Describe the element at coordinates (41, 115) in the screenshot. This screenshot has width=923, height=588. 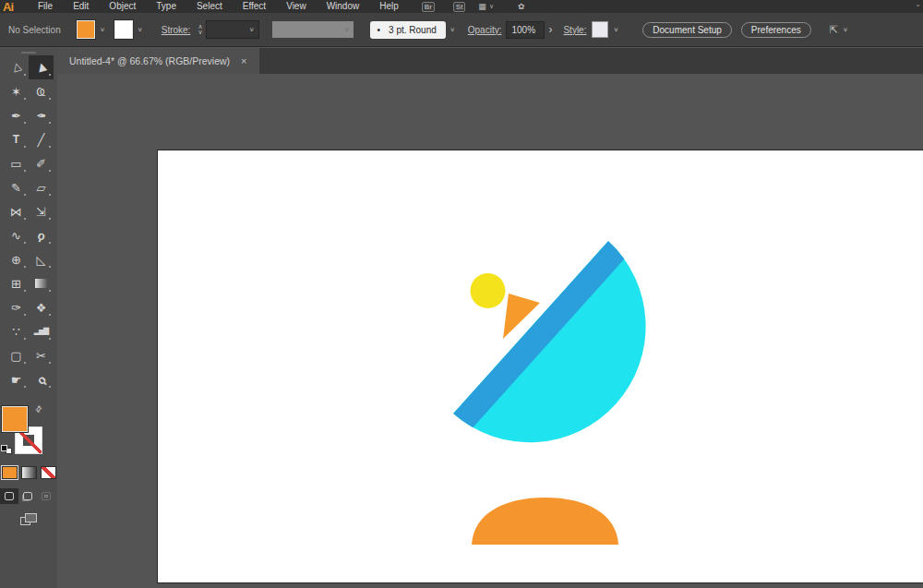
I see `curvature-tool: ✒` at that location.